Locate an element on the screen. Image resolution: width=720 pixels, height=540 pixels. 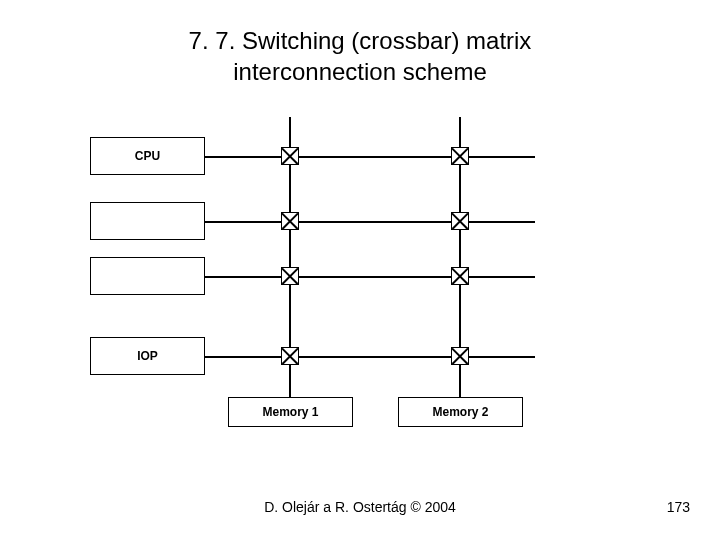
footer-text: D. Olejár a R. Ostertág © 2004 is located at coordinates (360, 507).